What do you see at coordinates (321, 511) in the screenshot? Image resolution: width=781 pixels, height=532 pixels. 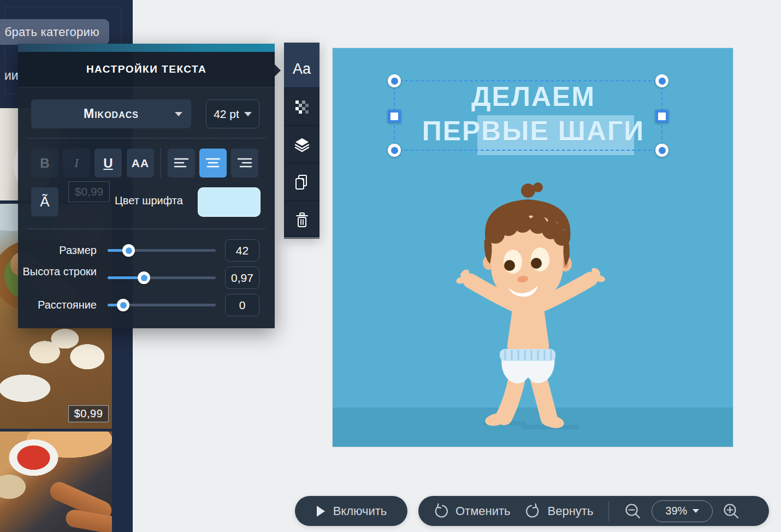 I see `play-icon` at bounding box center [321, 511].